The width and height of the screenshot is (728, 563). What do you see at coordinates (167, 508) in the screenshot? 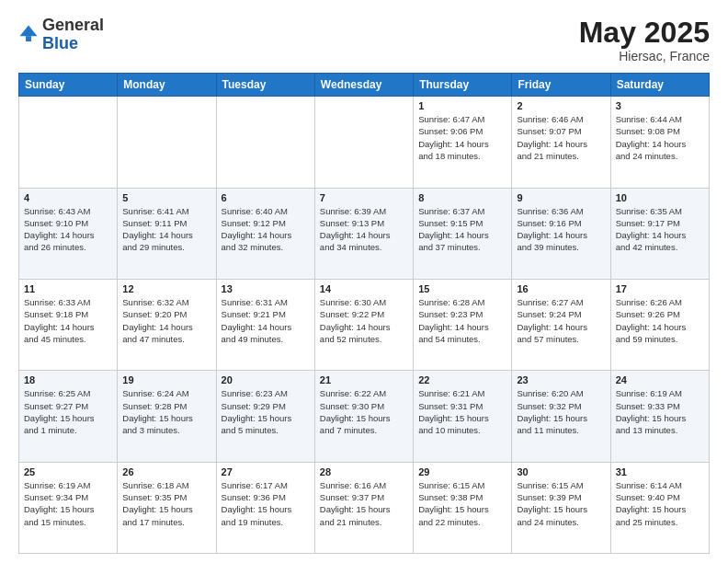
I see `table-row: 26Sunrise: 6:18 AM Sunset: 9:35 PM Dayli…` at bounding box center [167, 508].